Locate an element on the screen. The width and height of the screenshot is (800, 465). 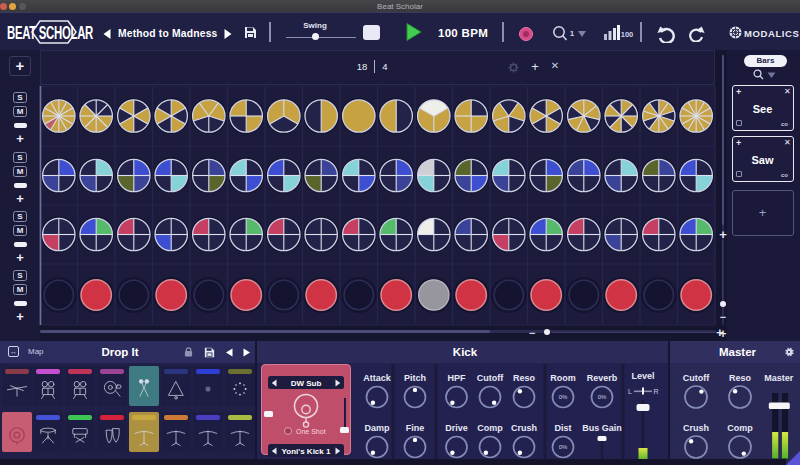
svg-text: Dist is located at coordinates (562, 428).